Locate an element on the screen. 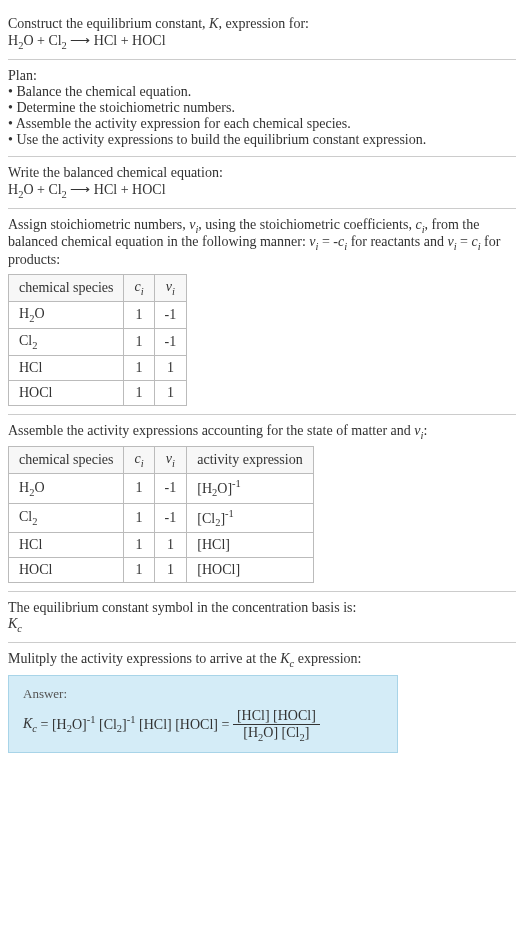 The width and height of the screenshot is (524, 949). plan-item-text: Use the activity expressions to build th… is located at coordinates (221, 140).